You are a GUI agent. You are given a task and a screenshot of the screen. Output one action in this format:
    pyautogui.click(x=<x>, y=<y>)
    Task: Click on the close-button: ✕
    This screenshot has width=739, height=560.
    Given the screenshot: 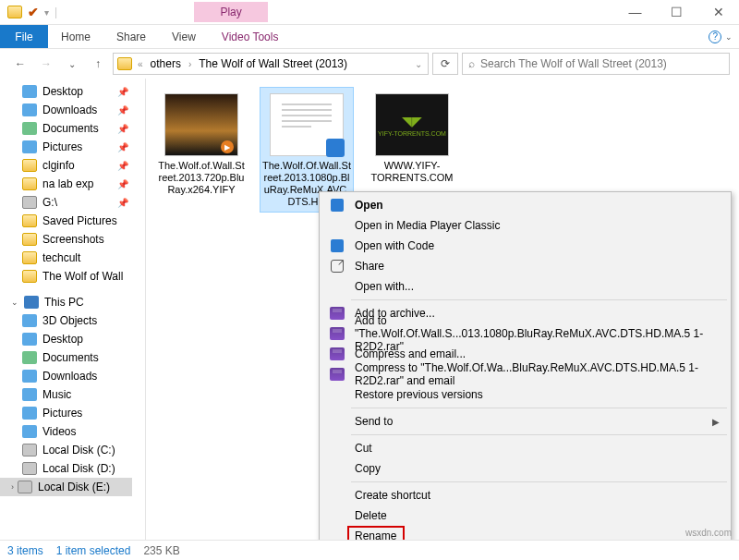 What is the action you would take?
    pyautogui.click(x=719, y=13)
    